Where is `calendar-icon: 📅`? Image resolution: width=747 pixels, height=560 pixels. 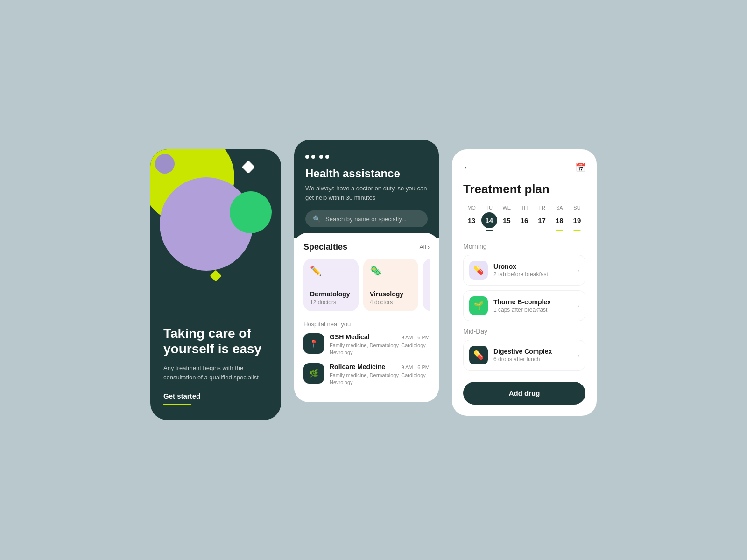 calendar-icon: 📅 is located at coordinates (580, 168).